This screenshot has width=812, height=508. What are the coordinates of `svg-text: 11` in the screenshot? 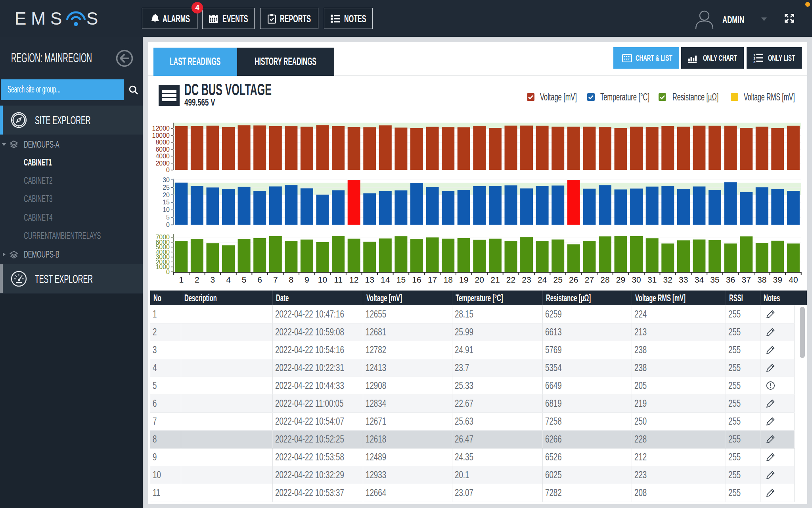 It's located at (338, 279).